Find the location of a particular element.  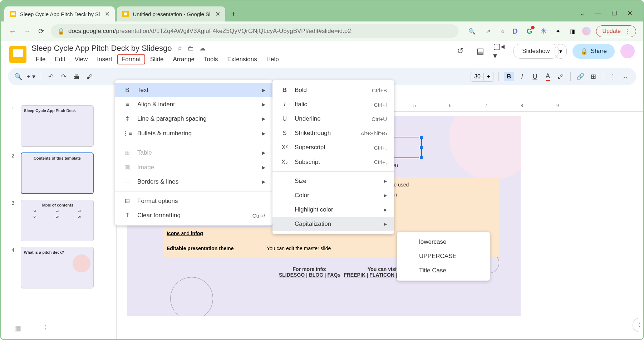

collapse-toolbar-button: ︿ is located at coordinates (626, 77).